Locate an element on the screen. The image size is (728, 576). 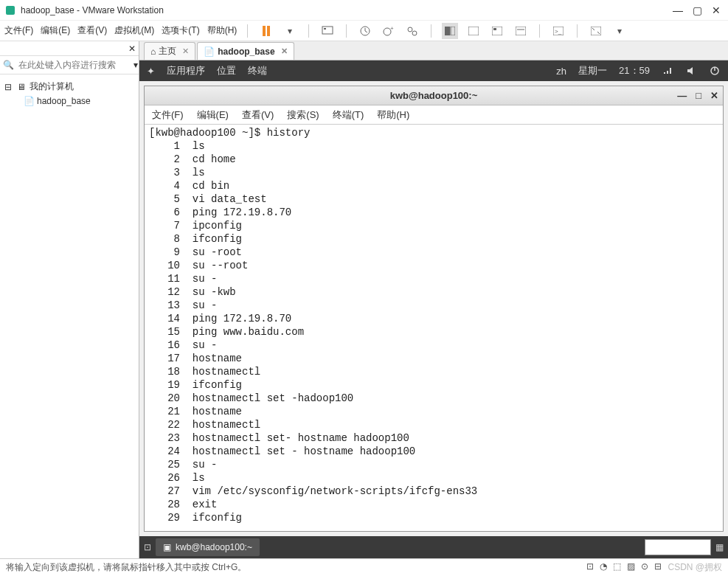
layout-single-button is located at coordinates (450, 31).